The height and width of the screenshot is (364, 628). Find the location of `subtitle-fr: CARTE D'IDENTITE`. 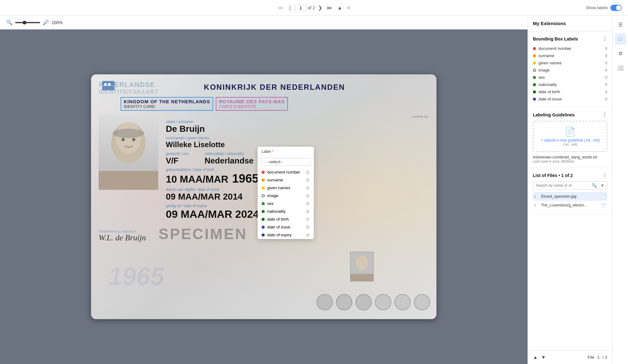

subtitle-fr: CARTE D'IDENTITE is located at coordinates (252, 107).